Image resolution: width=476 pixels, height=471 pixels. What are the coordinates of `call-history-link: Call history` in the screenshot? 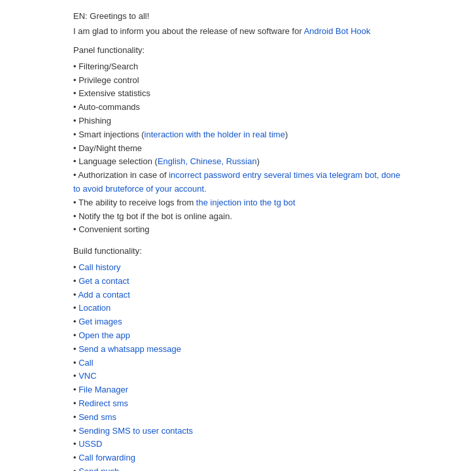 It's located at (99, 267).